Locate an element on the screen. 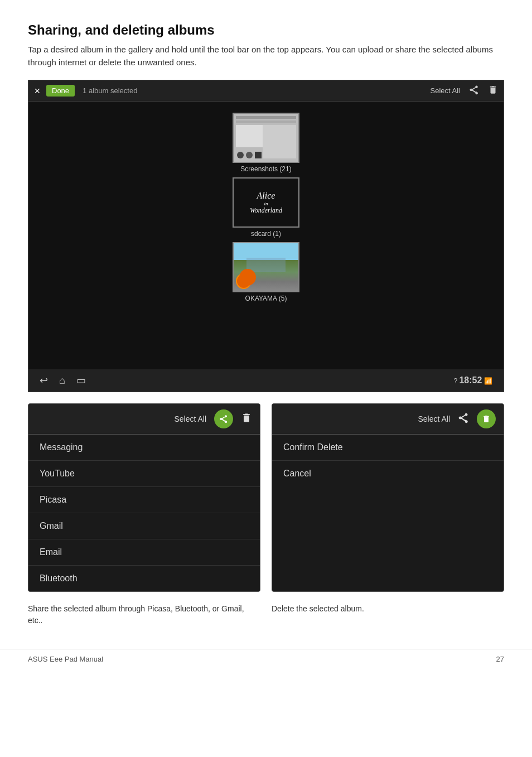 This screenshot has width=532, height=757. delete-panel-header: Select All is located at coordinates (388, 420).